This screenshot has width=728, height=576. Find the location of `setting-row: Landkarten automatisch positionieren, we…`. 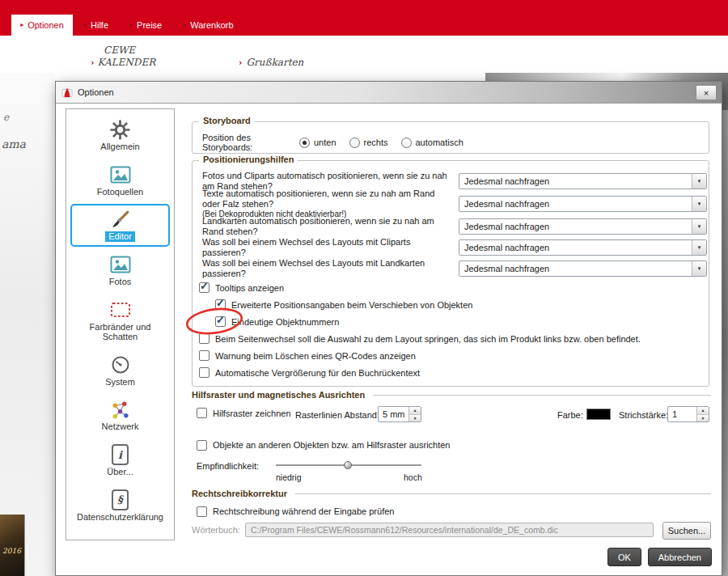

setting-row: Landkarten automatisch positionieren, we… is located at coordinates (451, 227).